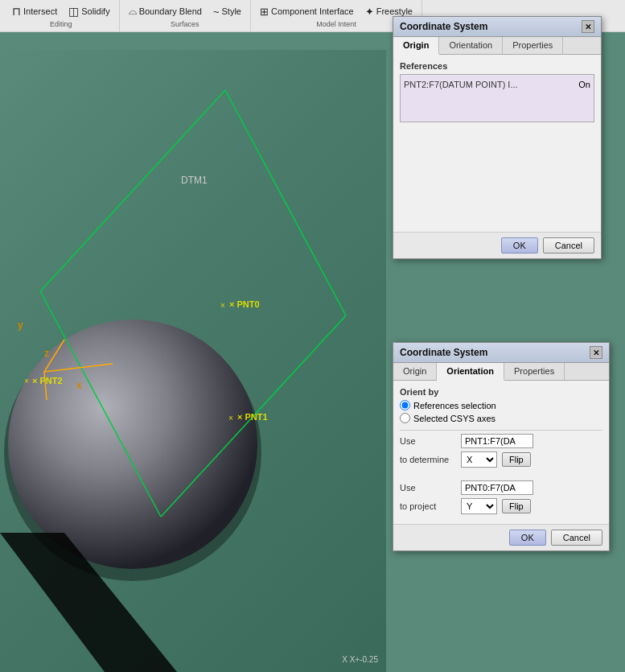  Describe the element at coordinates (501, 406) in the screenshot. I see `radio-references-selection: References selection` at that location.